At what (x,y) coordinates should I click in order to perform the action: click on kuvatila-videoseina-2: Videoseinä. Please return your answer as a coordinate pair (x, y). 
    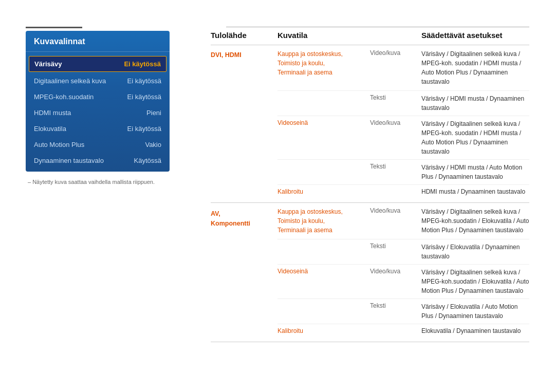
    Looking at the image, I should click on (324, 282).